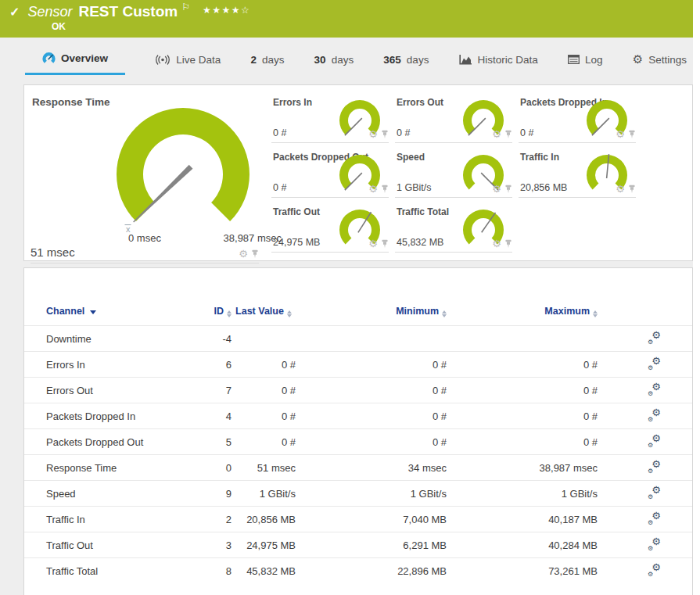 The height and width of the screenshot is (595, 700). Describe the element at coordinates (358, 364) in the screenshot. I see `table-row: Errors In60 #0 #0 #⚙⚙` at that location.